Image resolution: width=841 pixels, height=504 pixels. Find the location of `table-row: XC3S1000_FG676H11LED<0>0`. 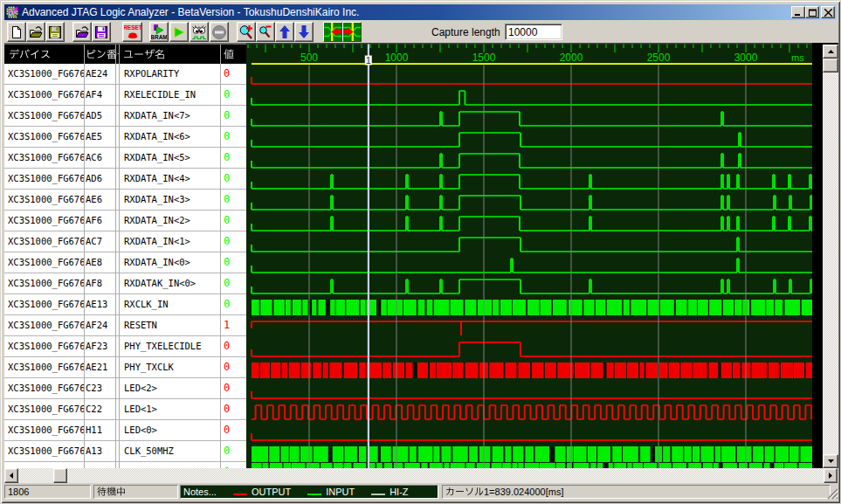

table-row: XC3S1000_FG676H11LED<0>0 is located at coordinates (126, 431).